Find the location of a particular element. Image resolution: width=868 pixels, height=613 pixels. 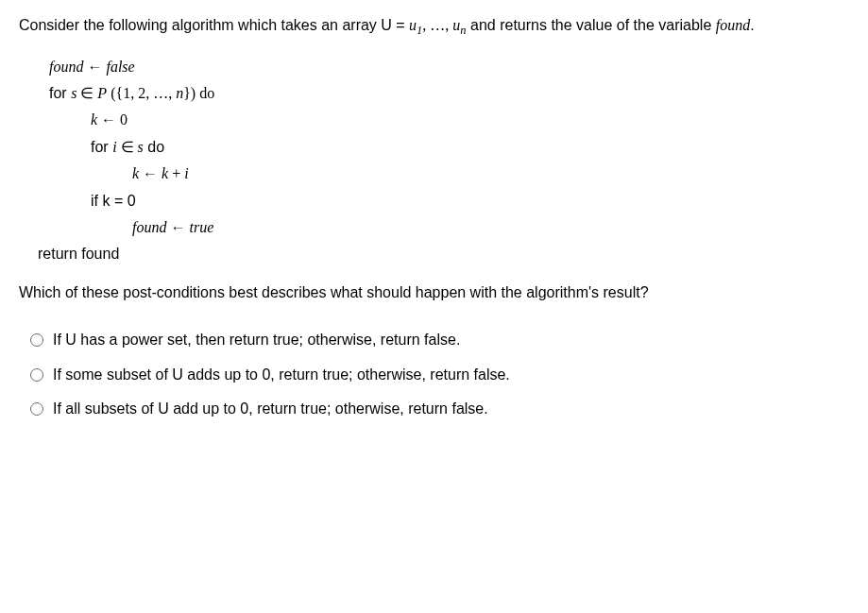

option-1: If U has a power set, then return true; … is located at coordinates (440, 340).